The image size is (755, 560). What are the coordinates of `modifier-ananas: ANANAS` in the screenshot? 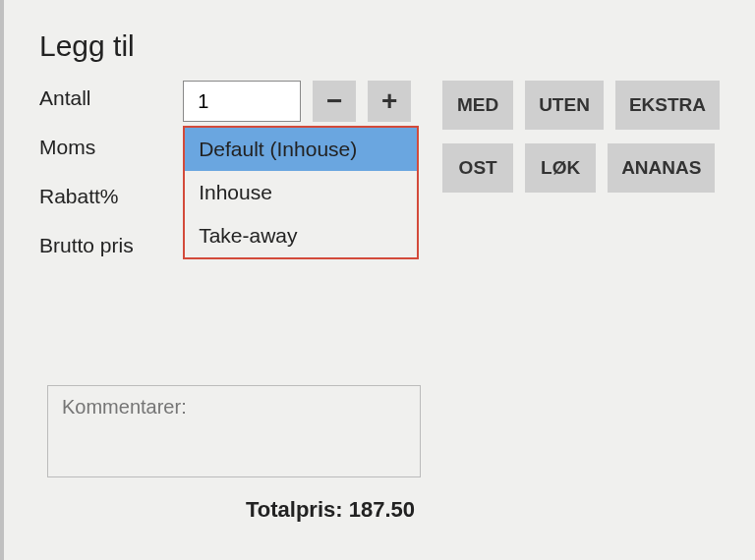 It's located at (661, 168).